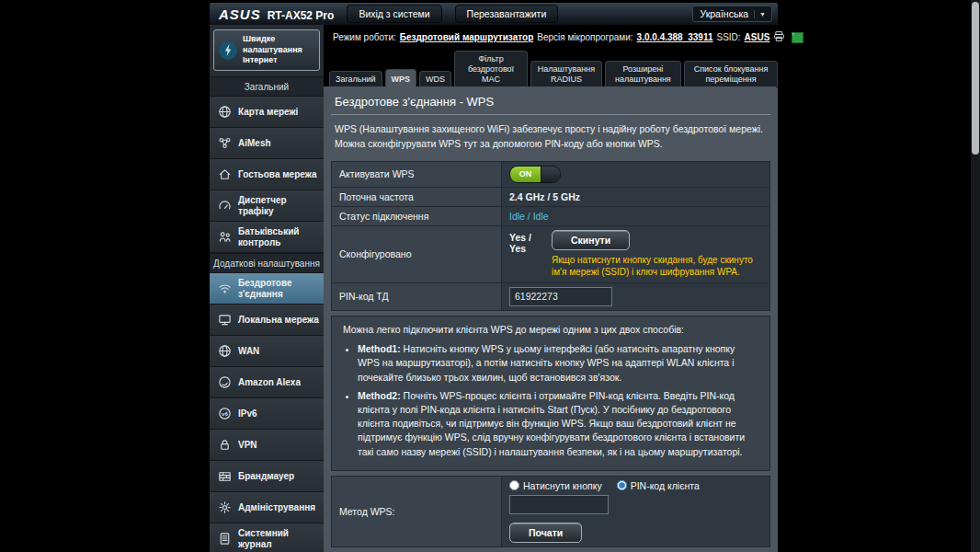  I want to click on sidebar-section-general: Загальний, so click(267, 86).